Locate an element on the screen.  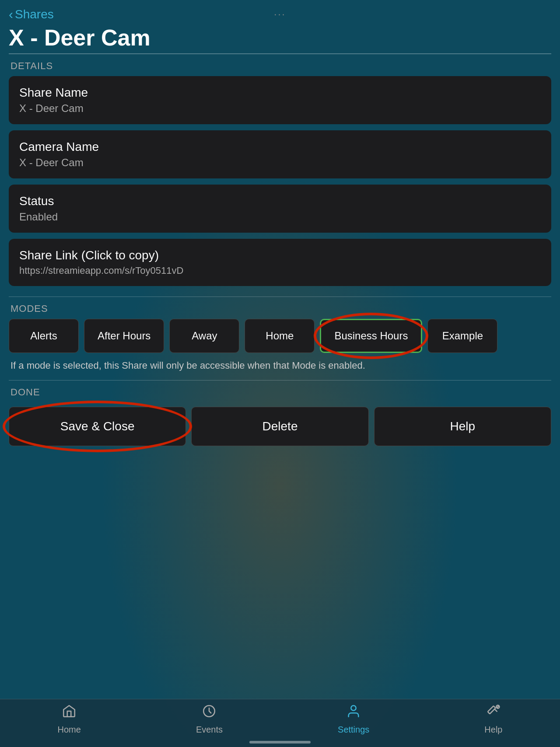
done-section: DONE Save & Close Delete Help is located at coordinates (280, 413).